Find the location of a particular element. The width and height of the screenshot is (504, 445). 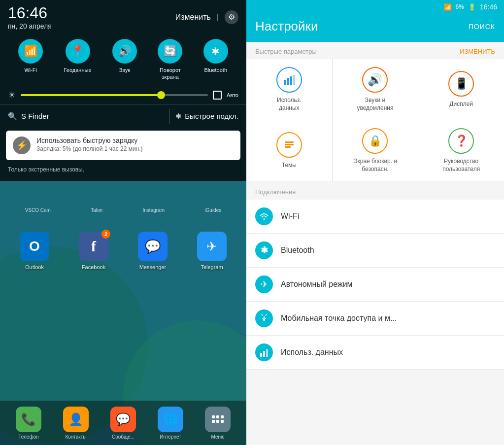

toggle-geodata: 📍 Геоданные is located at coordinates (78, 60).